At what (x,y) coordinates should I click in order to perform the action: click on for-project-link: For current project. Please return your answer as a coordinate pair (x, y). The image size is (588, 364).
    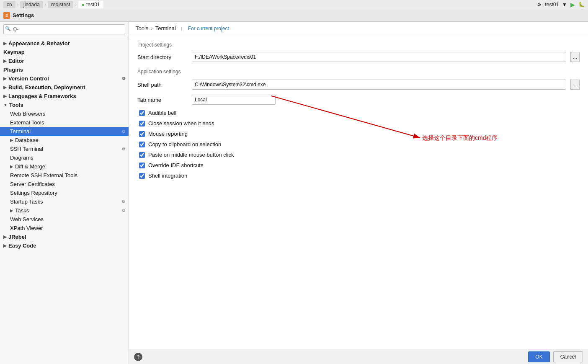
    Looking at the image, I should click on (209, 28).